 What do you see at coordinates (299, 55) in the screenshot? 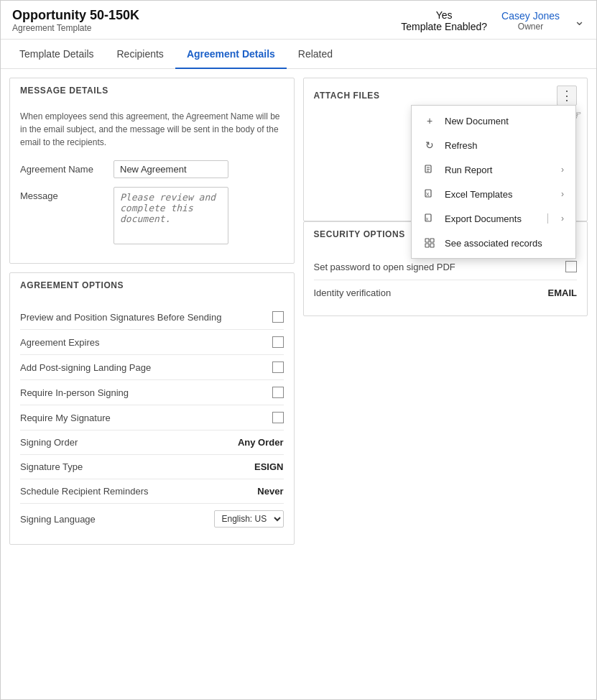
I see `tab-bar: Template Details Recipients Agreement De…` at bounding box center [299, 55].